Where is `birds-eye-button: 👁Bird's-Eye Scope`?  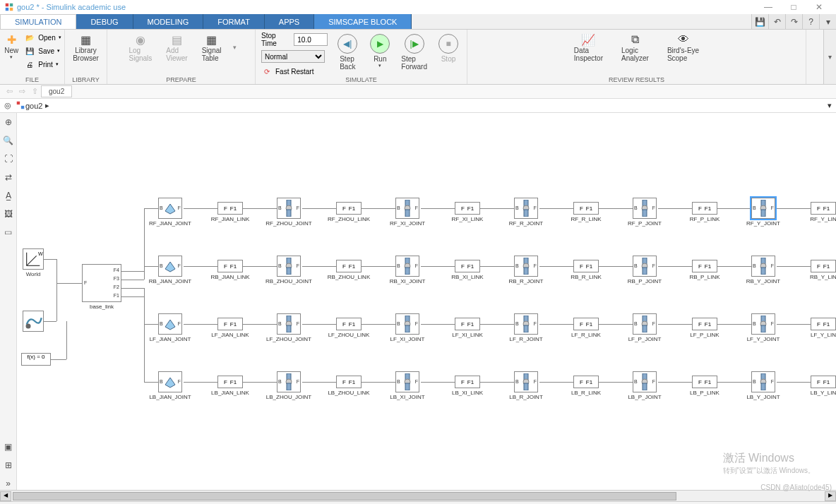
birds-eye-button: 👁Bird's-Eye Scope is located at coordinates (683, 47).